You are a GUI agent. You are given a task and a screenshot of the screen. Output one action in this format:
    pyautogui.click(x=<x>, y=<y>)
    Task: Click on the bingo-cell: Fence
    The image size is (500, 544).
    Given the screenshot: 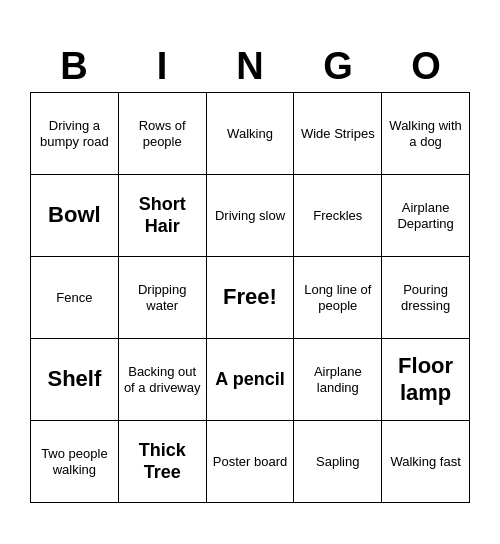 What is the action you would take?
    pyautogui.click(x=75, y=298)
    